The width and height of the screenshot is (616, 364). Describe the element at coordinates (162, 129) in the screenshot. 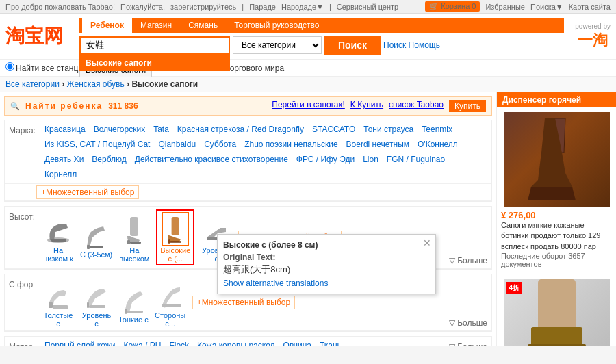

I see `brand-tag: Tata` at that location.